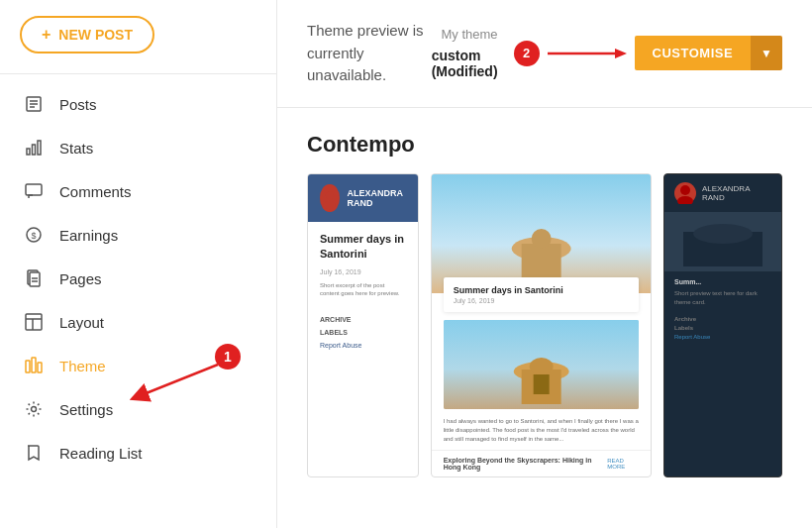  What do you see at coordinates (139, 453) in the screenshot?
I see `sidebar-item-reading-list: Reading List` at bounding box center [139, 453].